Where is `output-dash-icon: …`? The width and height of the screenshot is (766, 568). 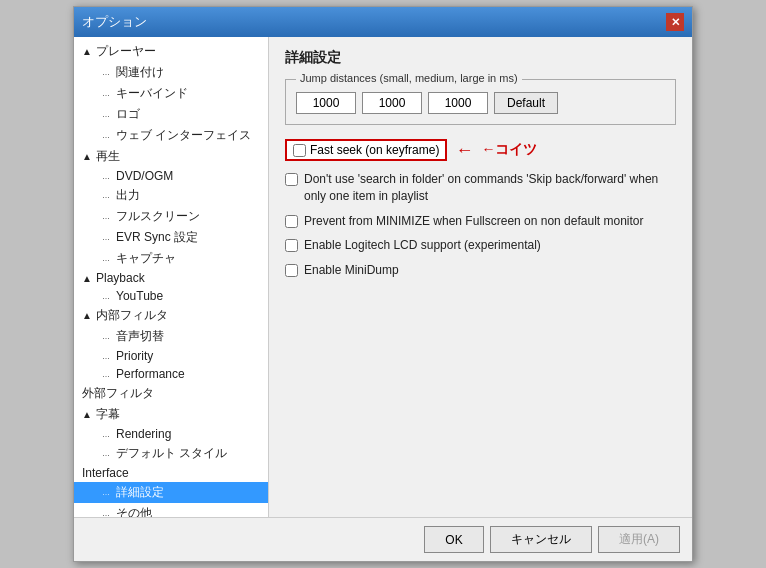
output-dash-icon: … is located at coordinates (107, 196).